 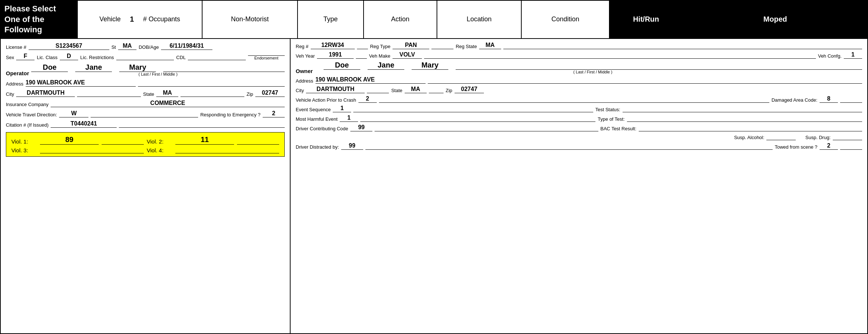 I want to click on reg-state-label: Reg State, so click(x=466, y=46).